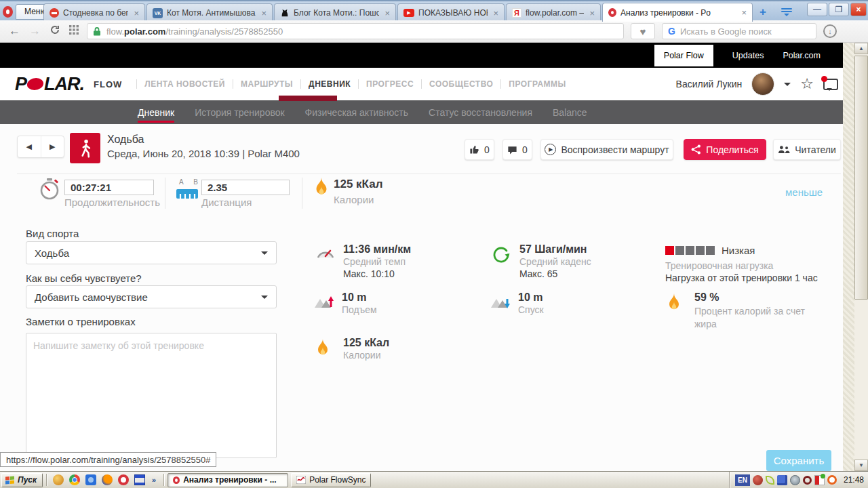  Describe the element at coordinates (807, 84) in the screenshot. I see `favorites-star-icon: ☆` at that location.